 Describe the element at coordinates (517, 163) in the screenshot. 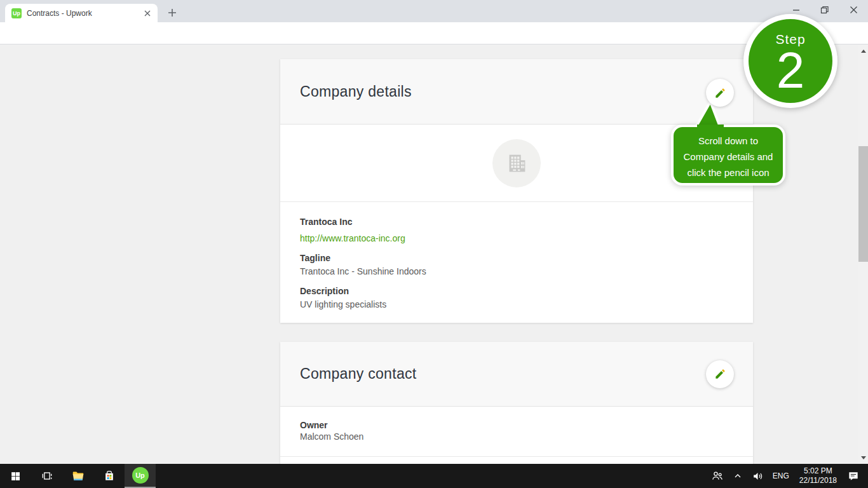

I see `building-icon` at that location.